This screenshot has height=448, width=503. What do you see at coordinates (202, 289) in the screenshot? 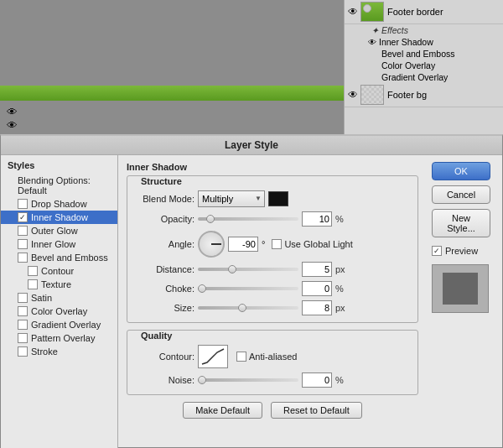
I see `choke-thumb` at bounding box center [202, 289].